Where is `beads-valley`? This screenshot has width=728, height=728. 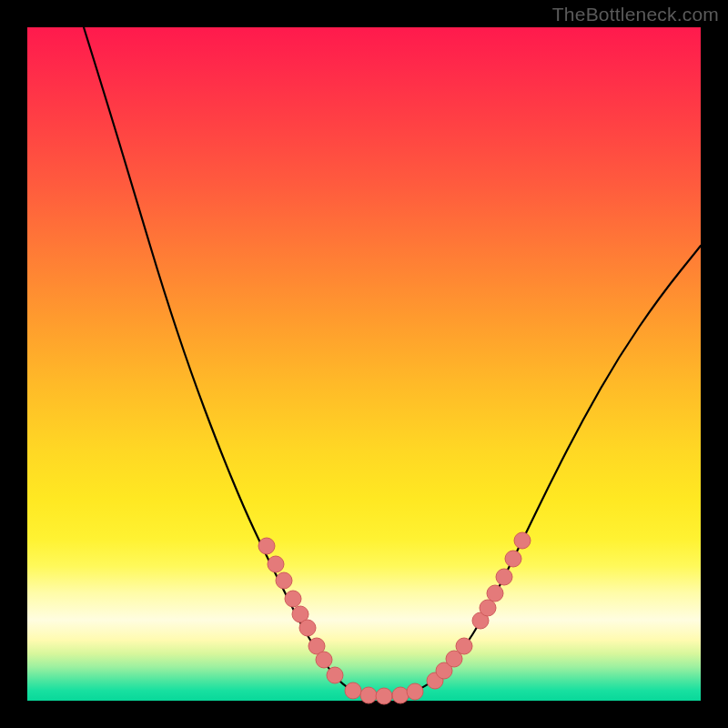 beads-valley is located at coordinates (384, 693).